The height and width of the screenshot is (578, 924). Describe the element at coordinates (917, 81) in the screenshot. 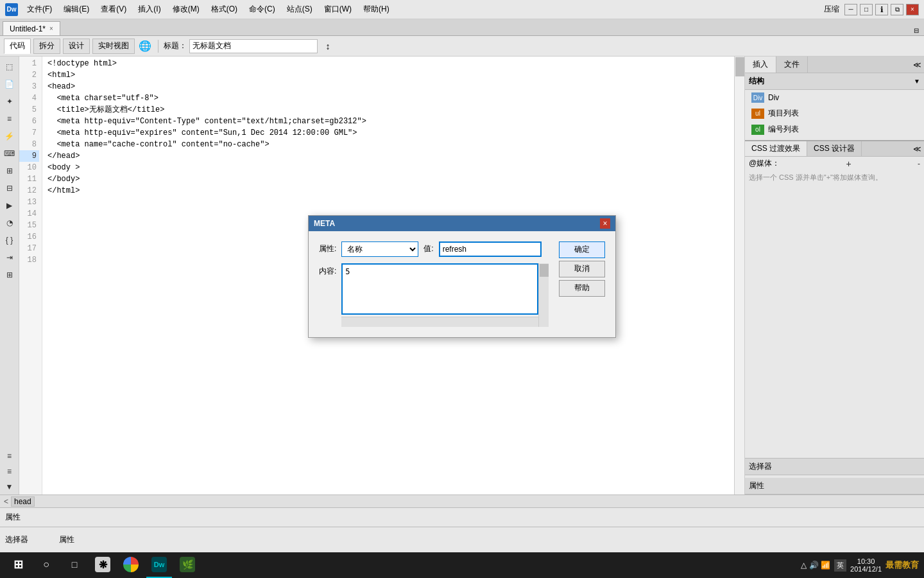

I see `structure-collapse-icon: ▼` at that location.